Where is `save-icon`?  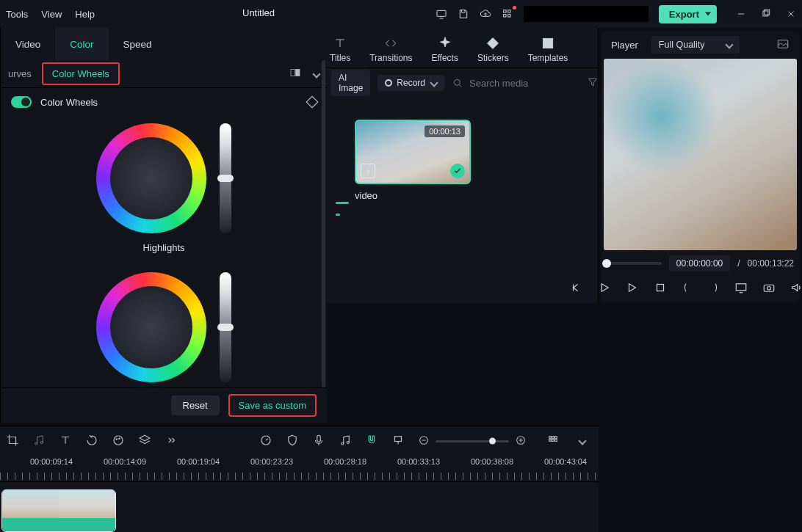
save-icon is located at coordinates (463, 14).